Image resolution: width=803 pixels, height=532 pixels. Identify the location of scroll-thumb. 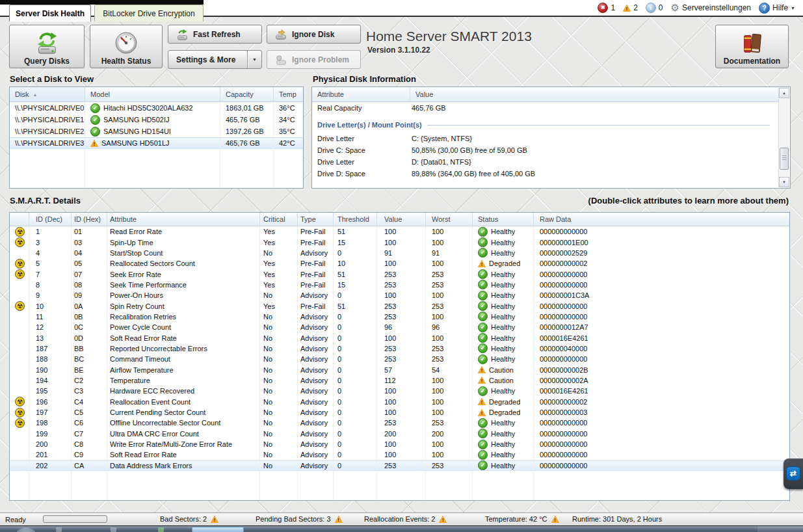
(784, 159).